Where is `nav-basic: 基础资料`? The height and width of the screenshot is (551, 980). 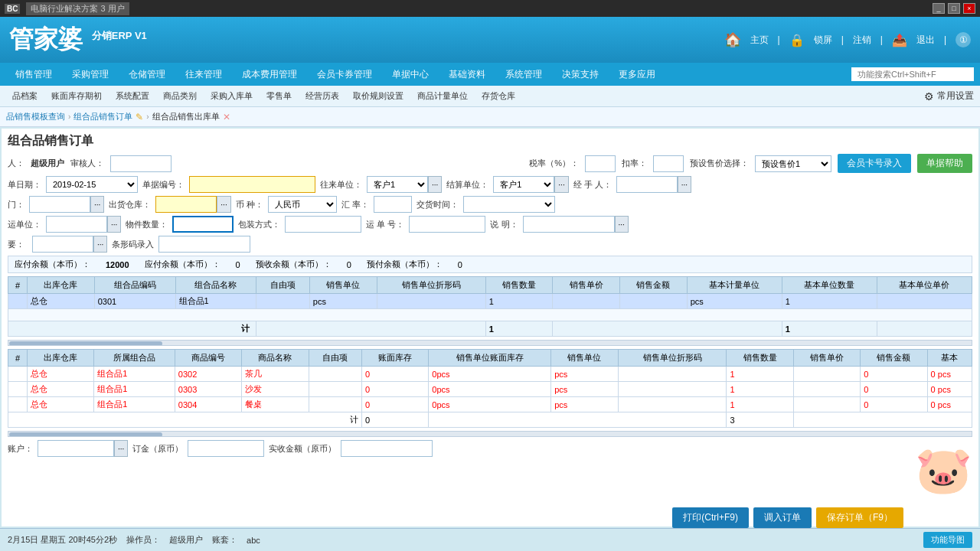 nav-basic: 基础资料 is located at coordinates (467, 75).